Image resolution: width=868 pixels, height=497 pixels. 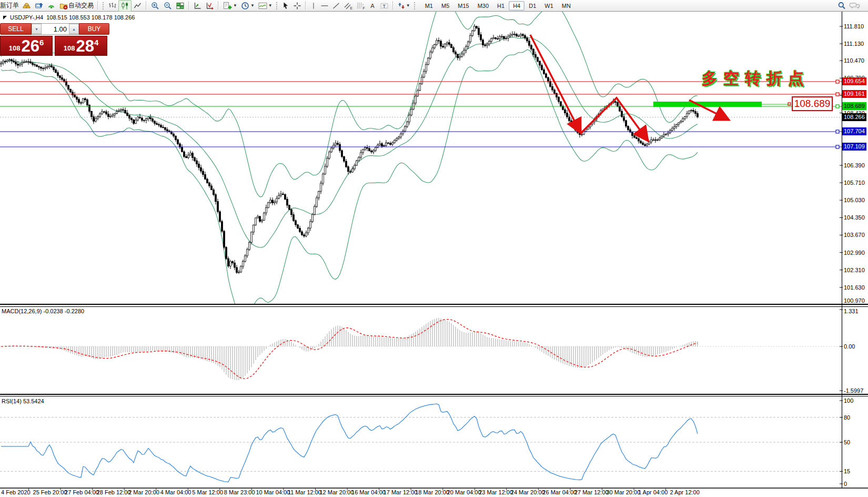 What do you see at coordinates (842, 6) in the screenshot?
I see `search-icon` at bounding box center [842, 6].